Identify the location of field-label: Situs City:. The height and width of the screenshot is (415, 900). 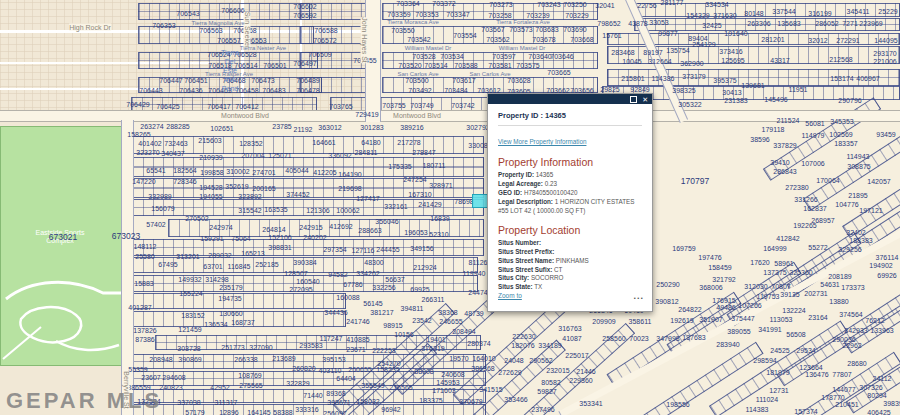
(514, 278).